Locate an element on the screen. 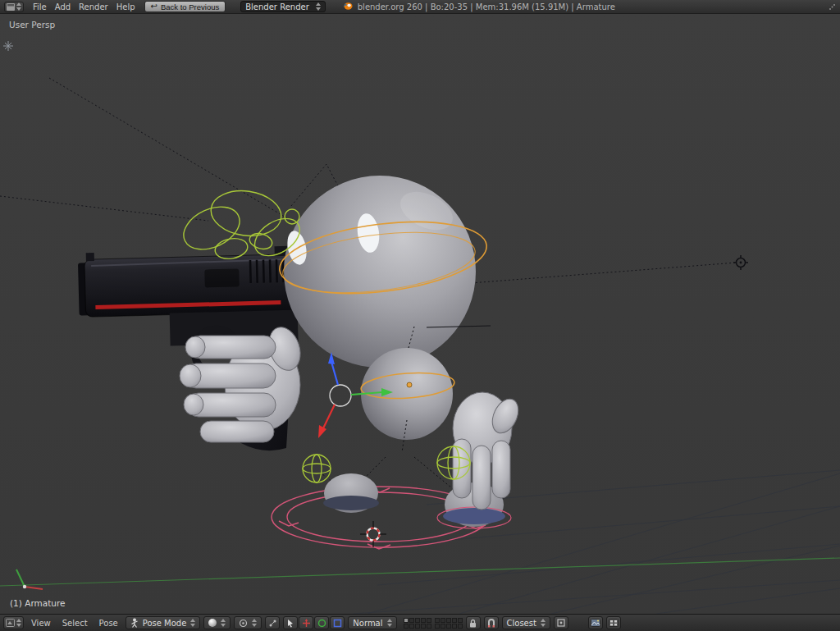 The width and height of the screenshot is (840, 631). mode-value: Pose Mode is located at coordinates (165, 624).